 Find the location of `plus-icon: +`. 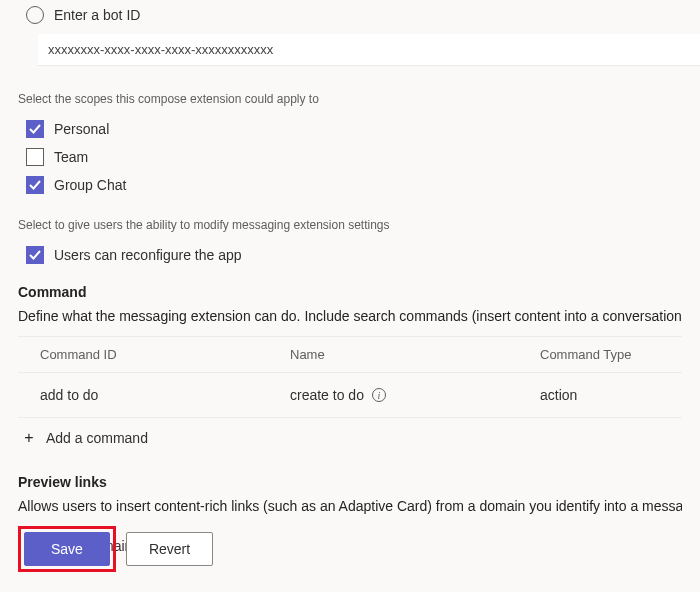

plus-icon: + is located at coordinates (29, 438).